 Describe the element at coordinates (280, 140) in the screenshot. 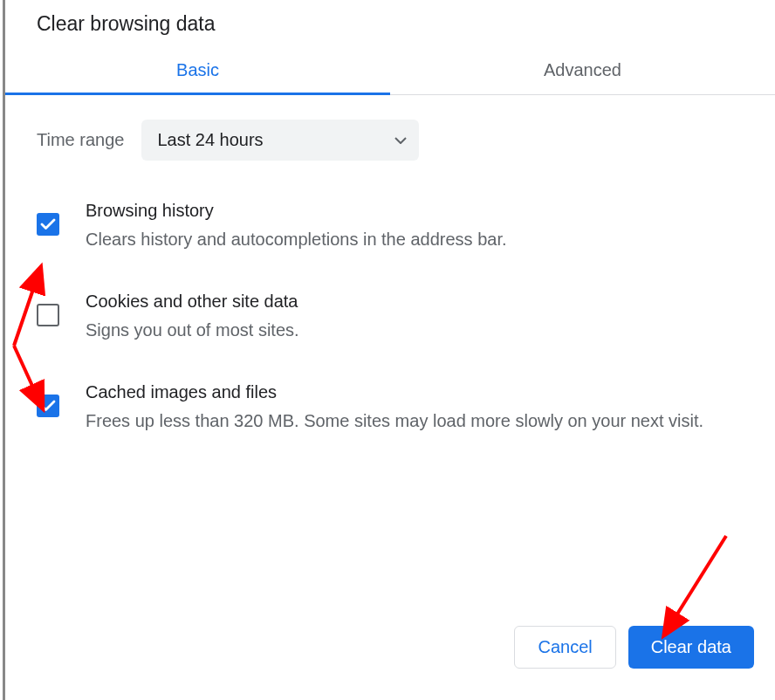

I see `time-range-dropdown: Last 24 hours` at that location.